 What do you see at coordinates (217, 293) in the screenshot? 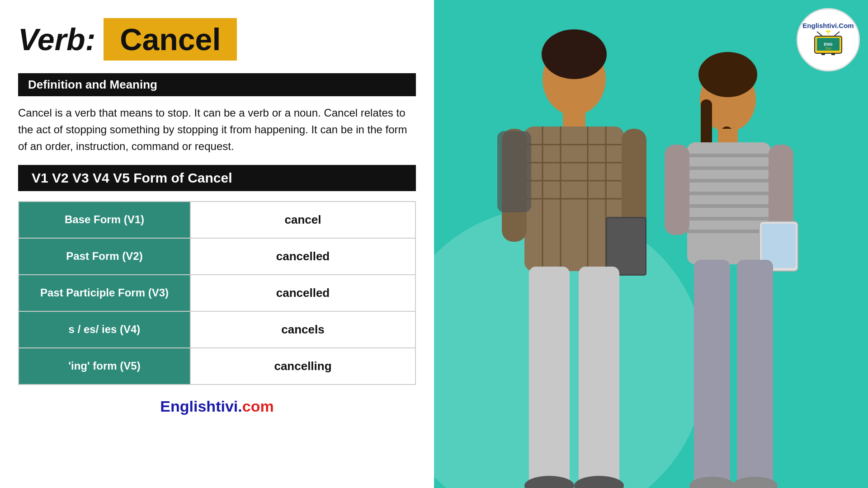
I see `table-row: Past Participle Form (V3)cancelled` at bounding box center [217, 293].